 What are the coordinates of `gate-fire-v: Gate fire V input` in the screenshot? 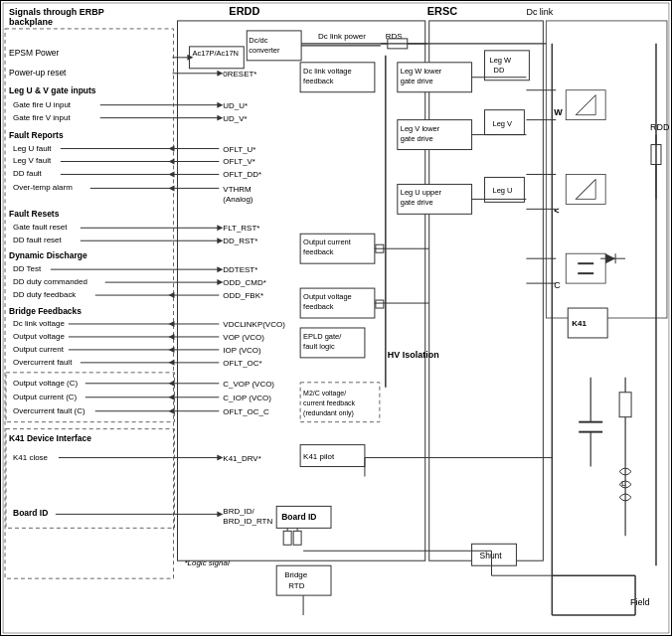 It's located at (42, 117).